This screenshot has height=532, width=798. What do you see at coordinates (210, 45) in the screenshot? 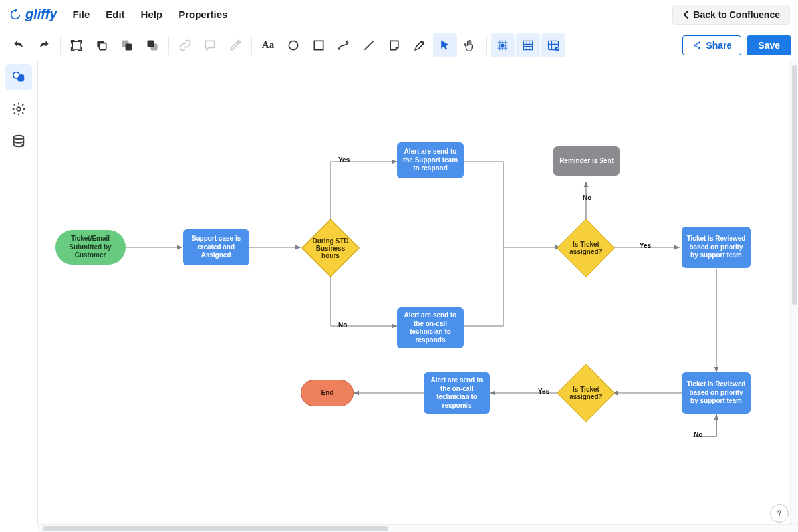
I see `comment-icon` at bounding box center [210, 45].